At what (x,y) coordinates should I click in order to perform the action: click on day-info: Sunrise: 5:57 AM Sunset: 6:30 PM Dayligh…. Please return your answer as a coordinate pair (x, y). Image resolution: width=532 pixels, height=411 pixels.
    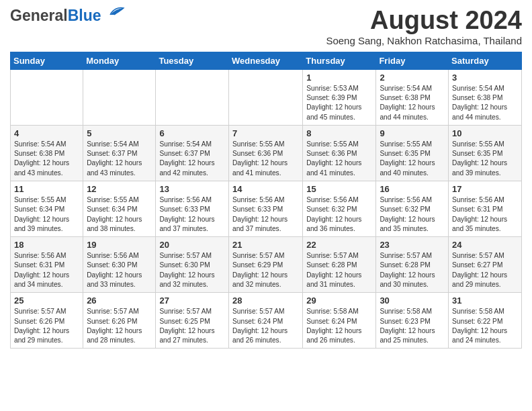
    Looking at the image, I should click on (192, 270).